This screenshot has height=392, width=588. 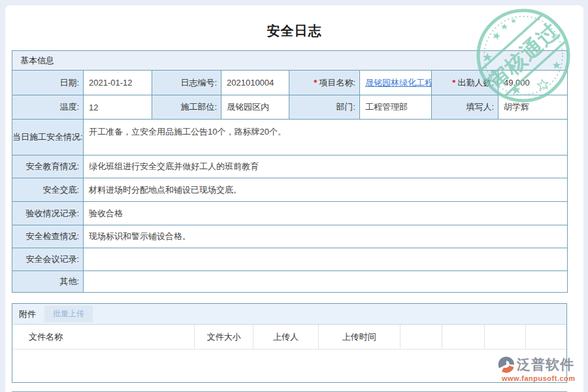 What do you see at coordinates (69, 314) in the screenshot?
I see `batch-upload-button: 批量上传` at bounding box center [69, 314].